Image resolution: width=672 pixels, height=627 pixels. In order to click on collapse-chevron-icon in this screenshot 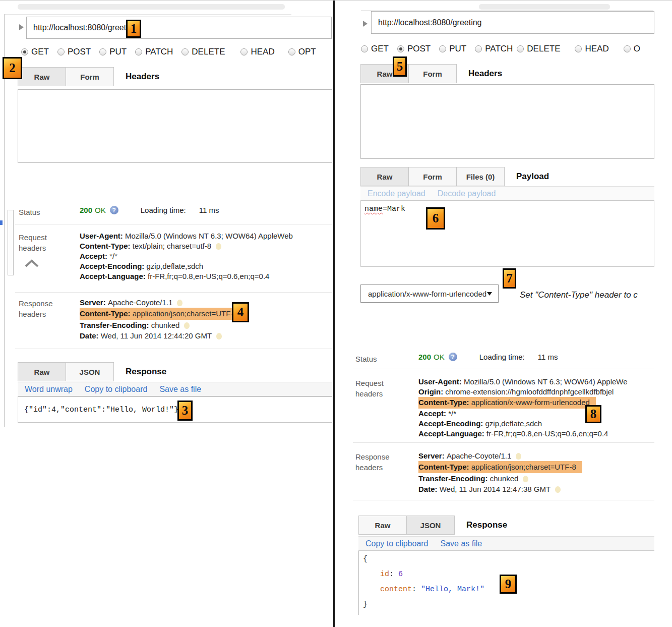, I will do `click(32, 264)`.